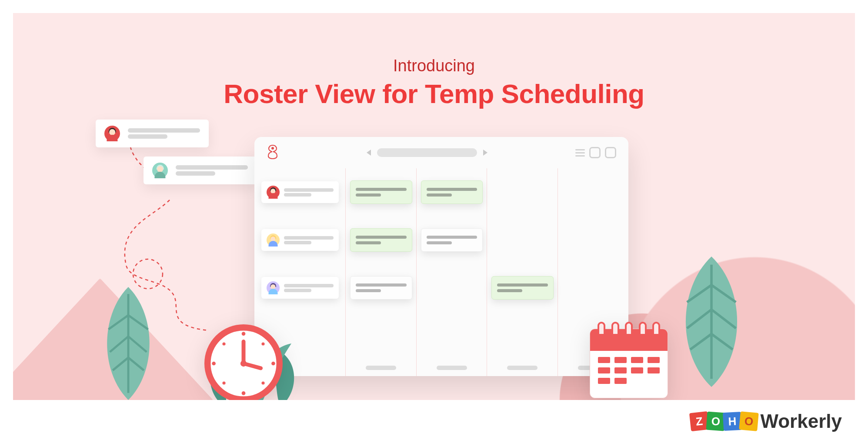 Image resolution: width=868 pixels, height=440 pixels. Describe the element at coordinates (485, 153) in the screenshot. I see `next-arrow-icon` at that location.